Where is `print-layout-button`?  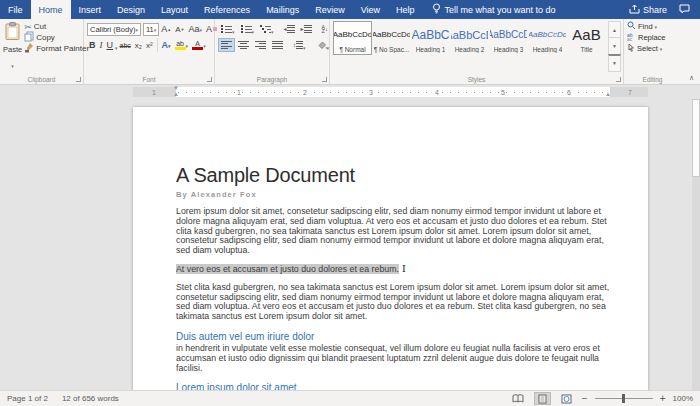
print-layout-button is located at coordinates (542, 398).